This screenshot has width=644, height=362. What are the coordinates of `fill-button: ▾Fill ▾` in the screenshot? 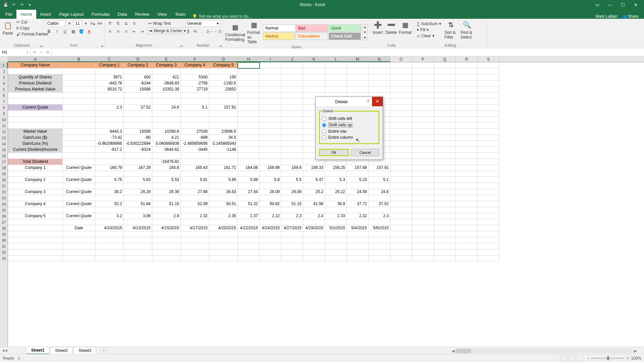 It's located at (429, 30).